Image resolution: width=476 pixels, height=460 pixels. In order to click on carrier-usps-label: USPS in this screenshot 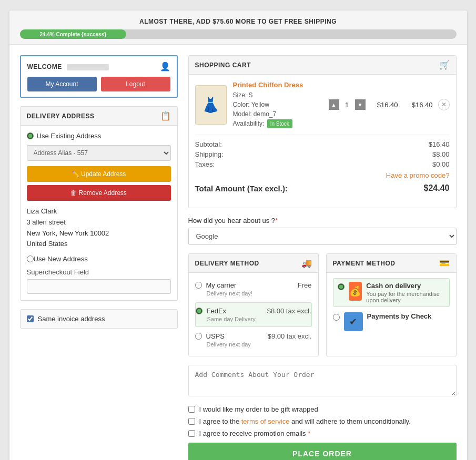, I will do `click(216, 336)`.